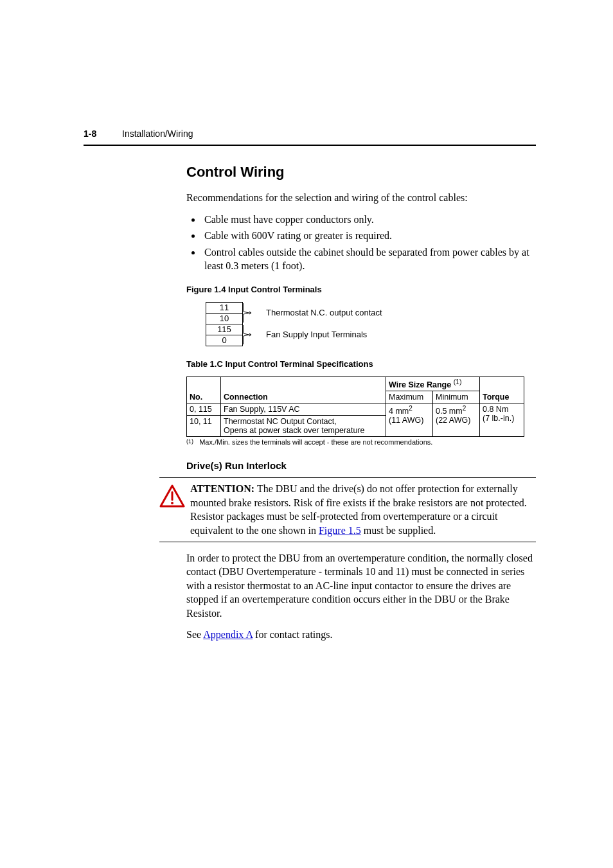 The image size is (613, 868). I want to click on cell-no: 0, 115, so click(204, 410).